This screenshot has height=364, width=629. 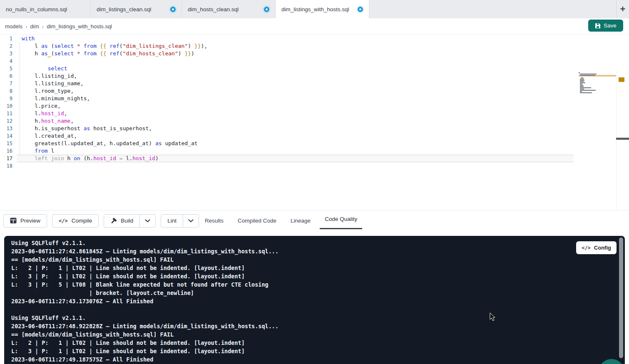 I want to click on code-line-4: 4, so click(x=315, y=61).